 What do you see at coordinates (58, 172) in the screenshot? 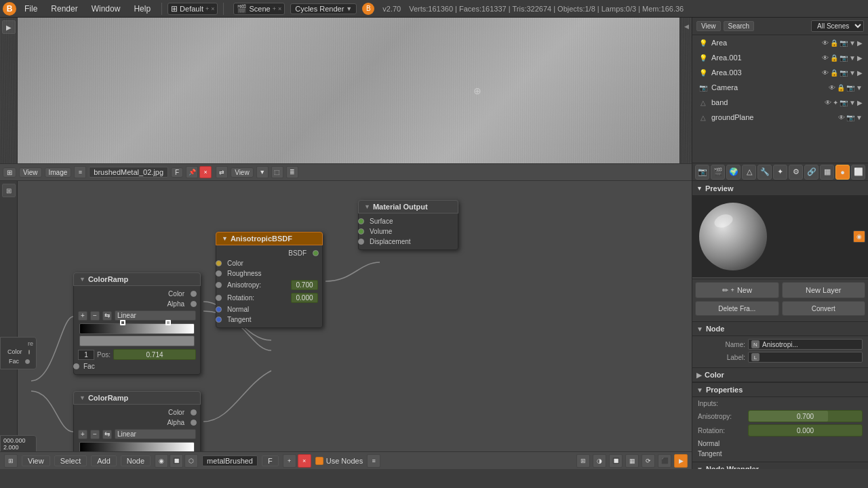
I see `image-menu-btn: Image` at bounding box center [58, 172].